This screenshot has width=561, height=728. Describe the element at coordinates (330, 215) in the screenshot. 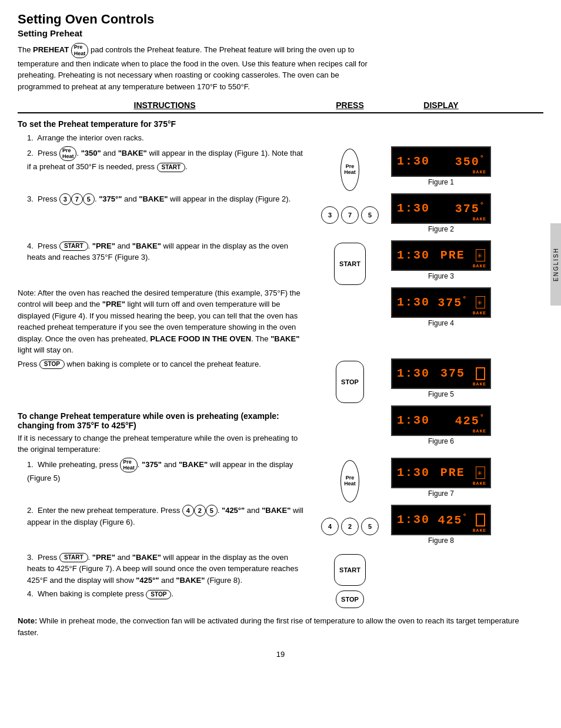

I see `btn3-press: 3` at that location.